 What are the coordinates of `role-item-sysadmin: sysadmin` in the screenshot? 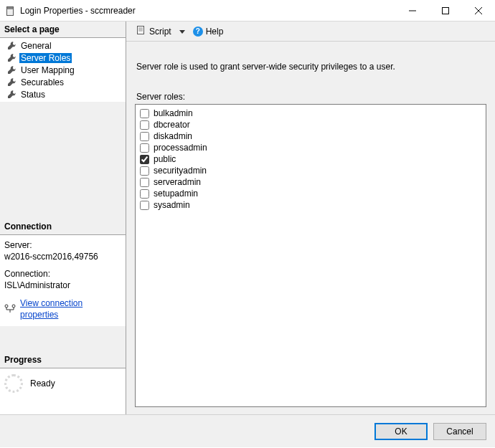 It's located at (311, 205).